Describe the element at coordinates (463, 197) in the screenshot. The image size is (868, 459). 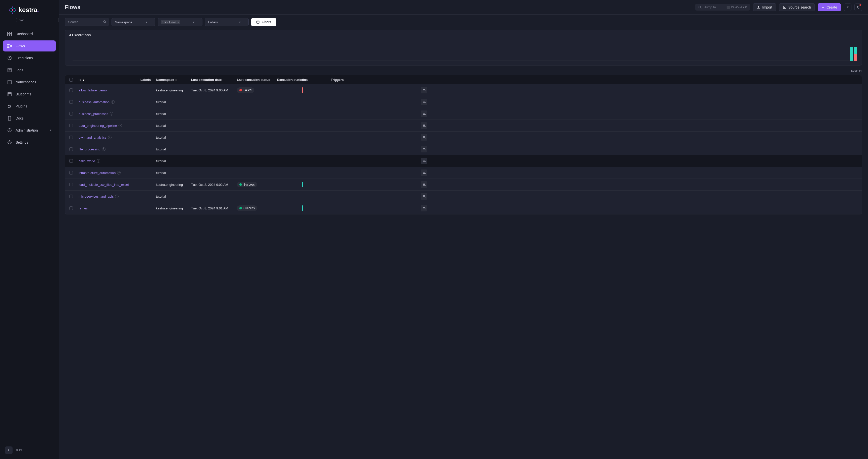
I see `table-row: microservices_and_apis? tutorial` at that location.